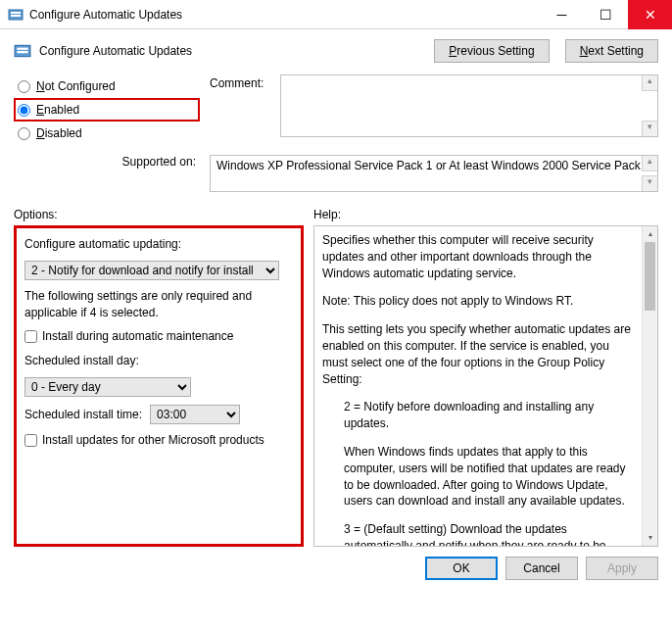 This screenshot has height=632, width=672. What do you see at coordinates (650, 15) in the screenshot?
I see `close-button: ✕` at bounding box center [650, 15].